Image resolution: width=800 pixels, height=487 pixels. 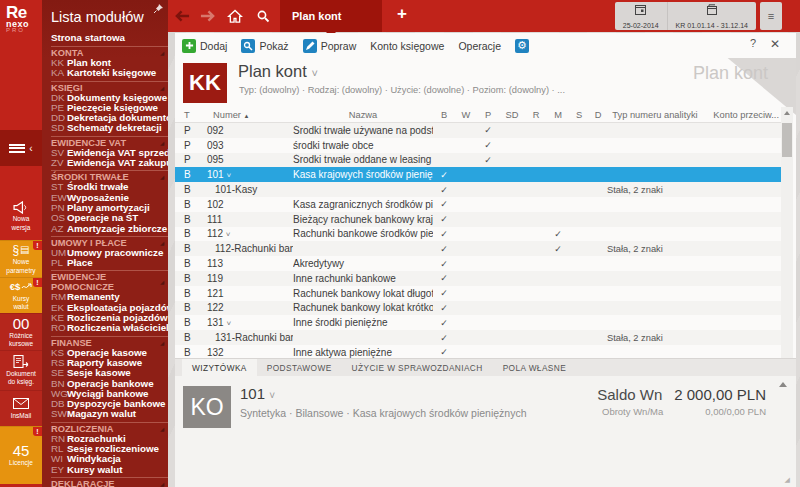 I want to click on col-header-t: T, so click(x=188, y=115).